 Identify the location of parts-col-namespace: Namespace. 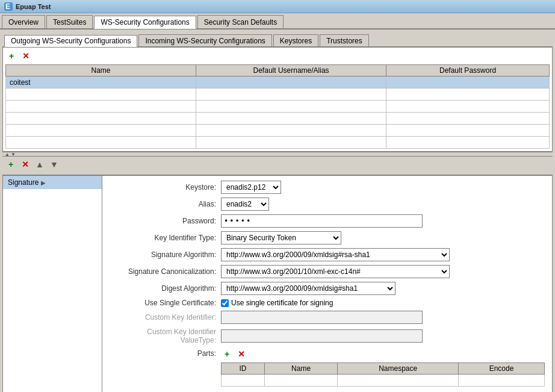
(398, 369).